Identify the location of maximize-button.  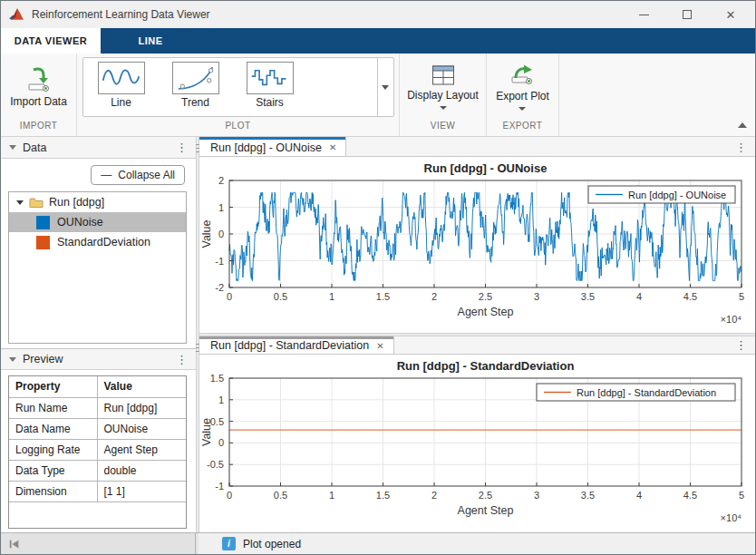
(687, 15).